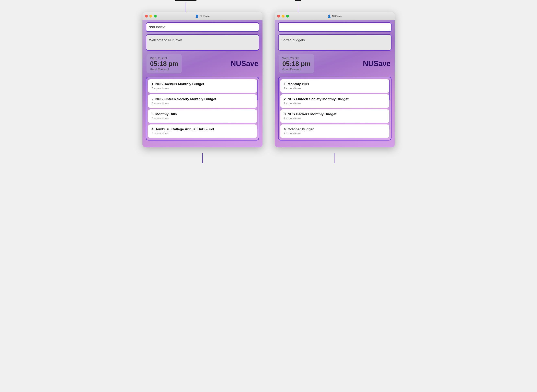  Describe the element at coordinates (202, 88) in the screenshot. I see `left-budget-sub-1: 7 expenditures` at that location.